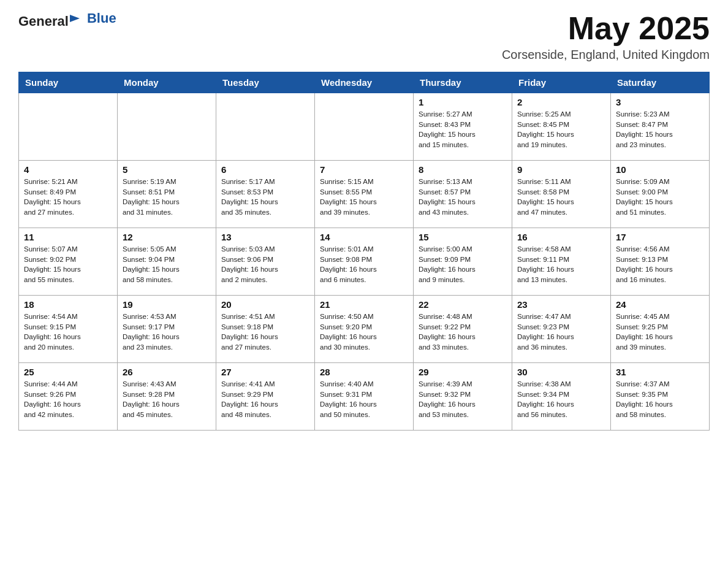 Image resolution: width=728 pixels, height=563 pixels. Describe the element at coordinates (561, 130) in the screenshot. I see `day-info: Sunrise: 5:25 AM Sunset: 8:45 PM Dayligh…` at that location.